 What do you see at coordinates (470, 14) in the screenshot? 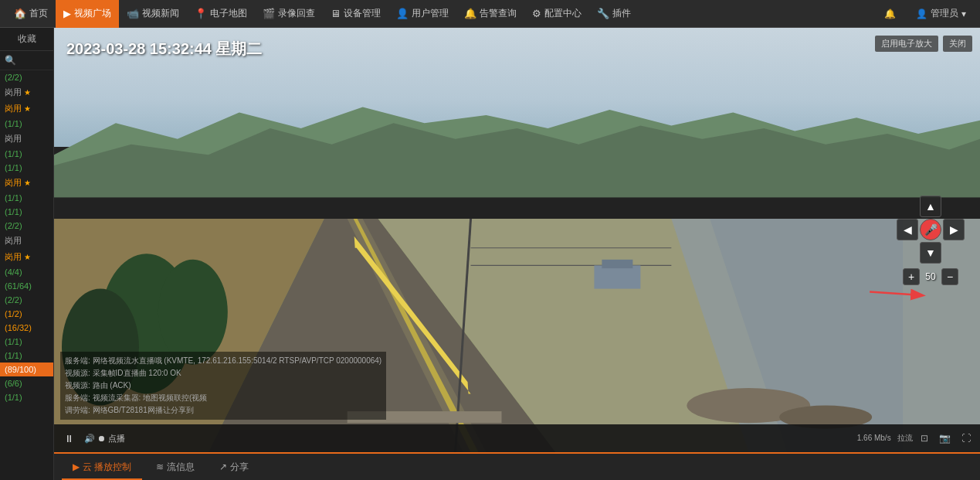
I see `alarm-icon: 🔔` at bounding box center [470, 14].